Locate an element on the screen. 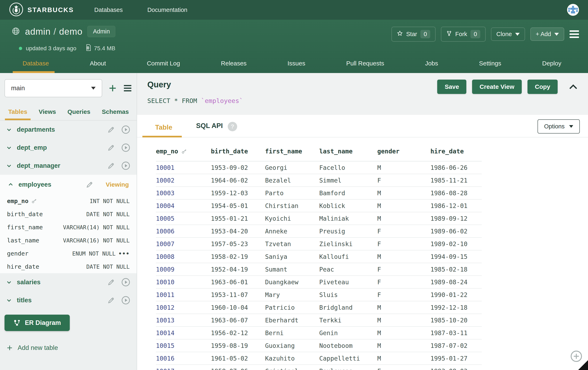 Image resolution: width=588 pixels, height=370 pixels. sidebar-item-salaries: salaries is located at coordinates (68, 282).